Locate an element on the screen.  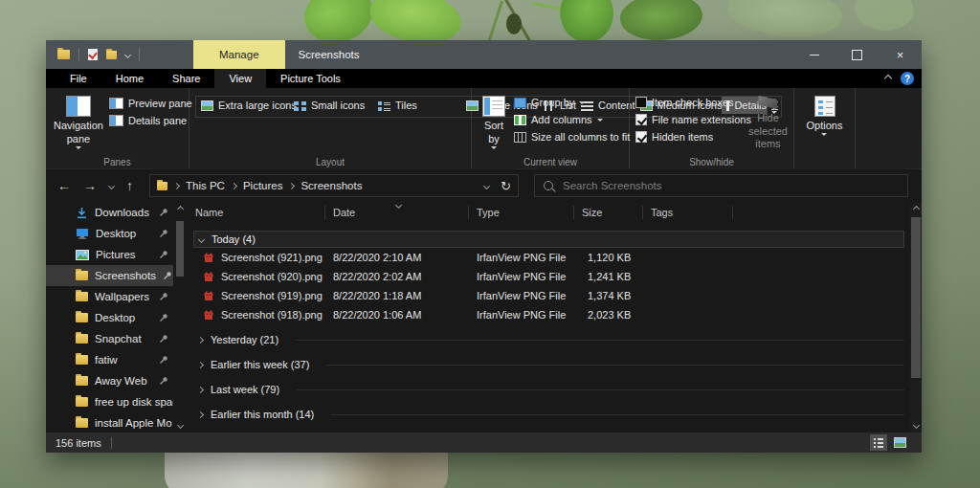
sort-by-icon is located at coordinates (494, 106).